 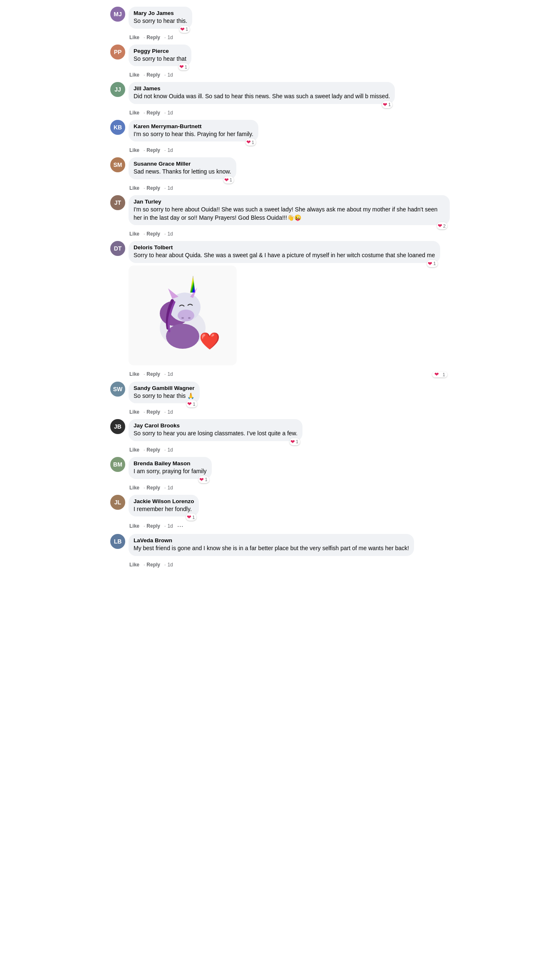 I want to click on avatar: JJ, so click(x=118, y=89).